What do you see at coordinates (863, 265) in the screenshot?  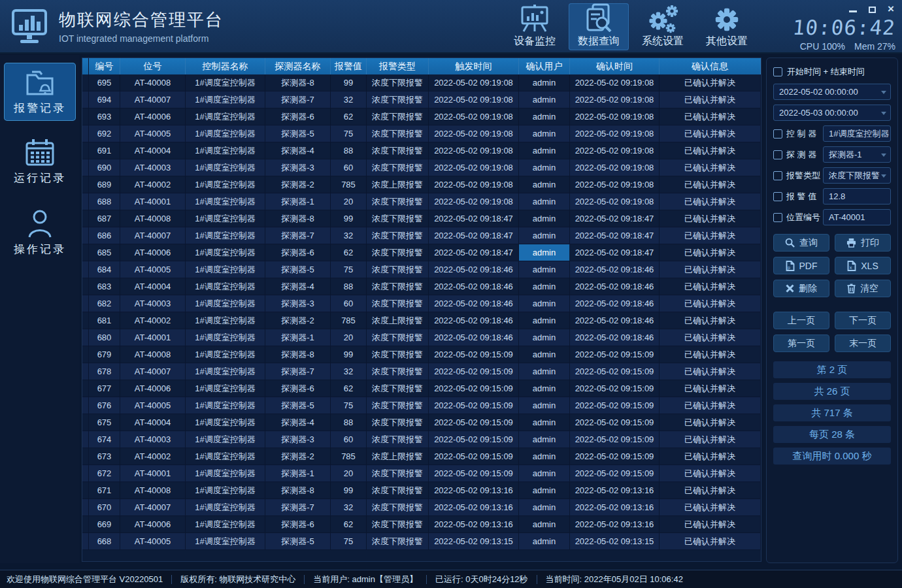 I see `xls-button: xXLS` at bounding box center [863, 265].